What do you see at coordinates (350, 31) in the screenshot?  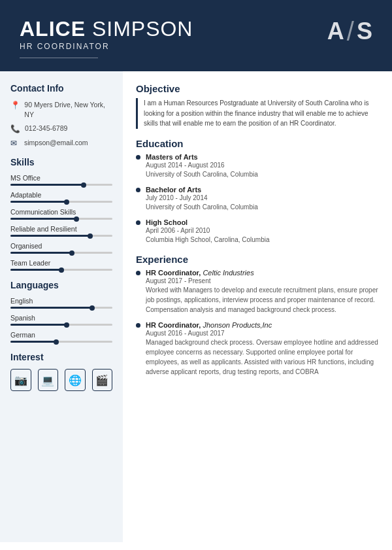 I see `monogram-slash: /` at bounding box center [350, 31].